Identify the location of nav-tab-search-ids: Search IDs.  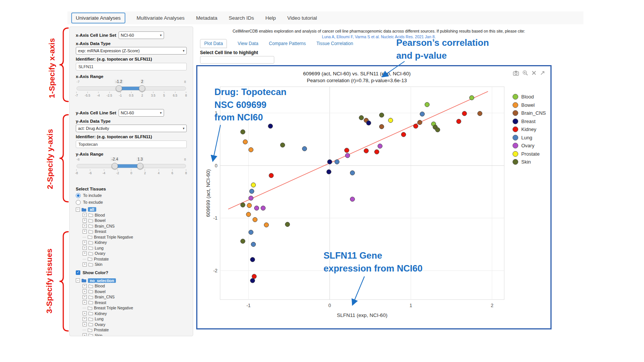
(242, 18).